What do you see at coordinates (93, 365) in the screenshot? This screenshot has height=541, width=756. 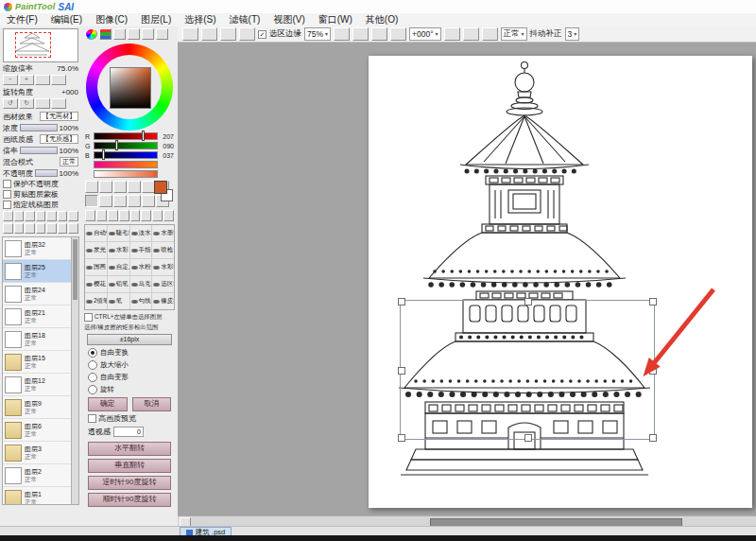 I see `scale-radio` at bounding box center [93, 365].